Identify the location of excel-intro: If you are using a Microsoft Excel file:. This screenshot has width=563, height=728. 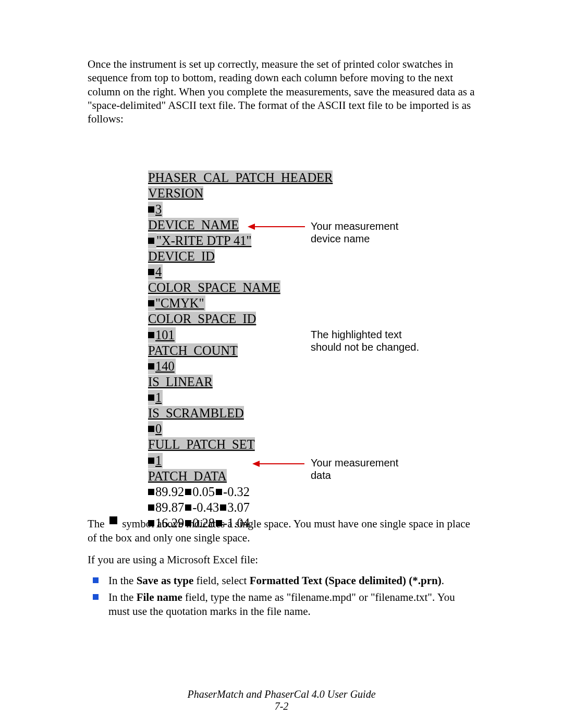
(282, 560).